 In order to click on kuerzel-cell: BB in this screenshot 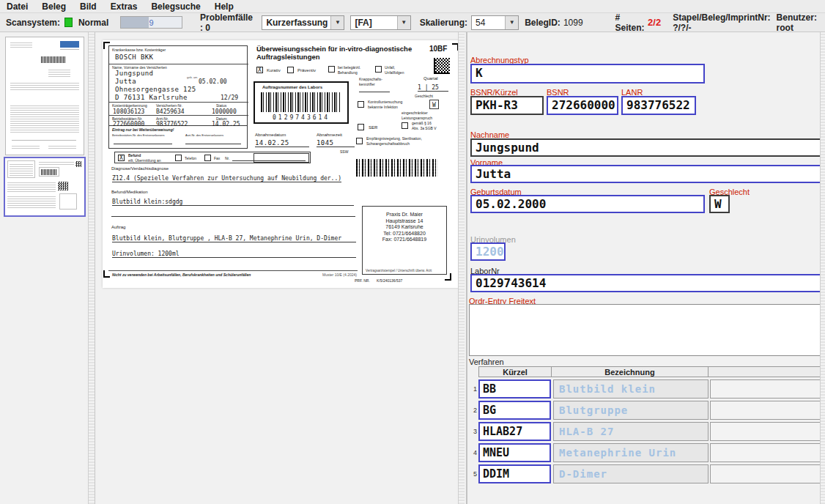, I will do `click(514, 389)`.